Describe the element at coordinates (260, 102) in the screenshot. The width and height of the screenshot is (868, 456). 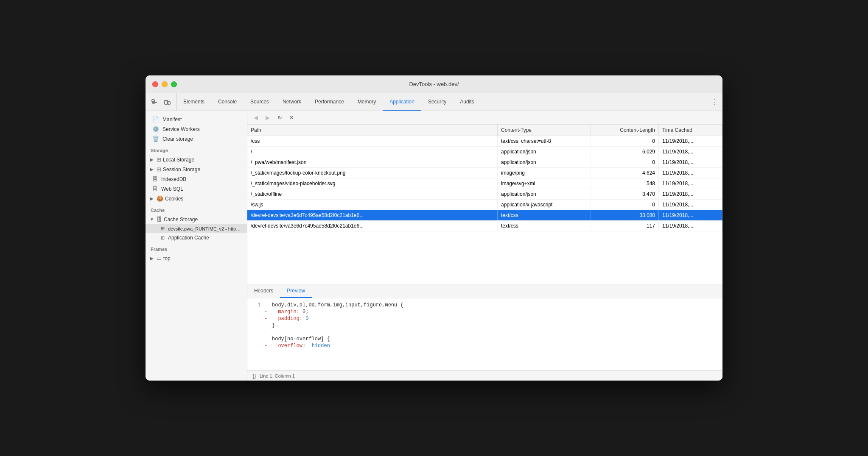
I see `tab-sources: Sources` at that location.